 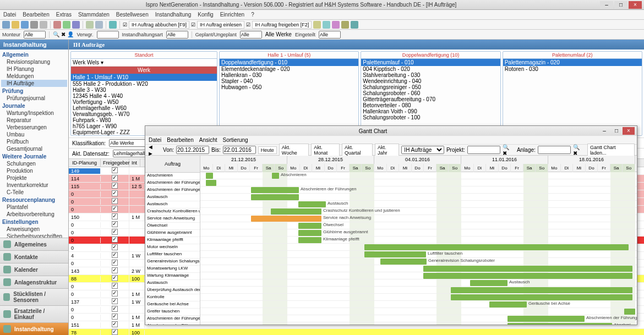 I want to click on menu-bearbeiten: Bearbeiten, so click(x=36, y=14).